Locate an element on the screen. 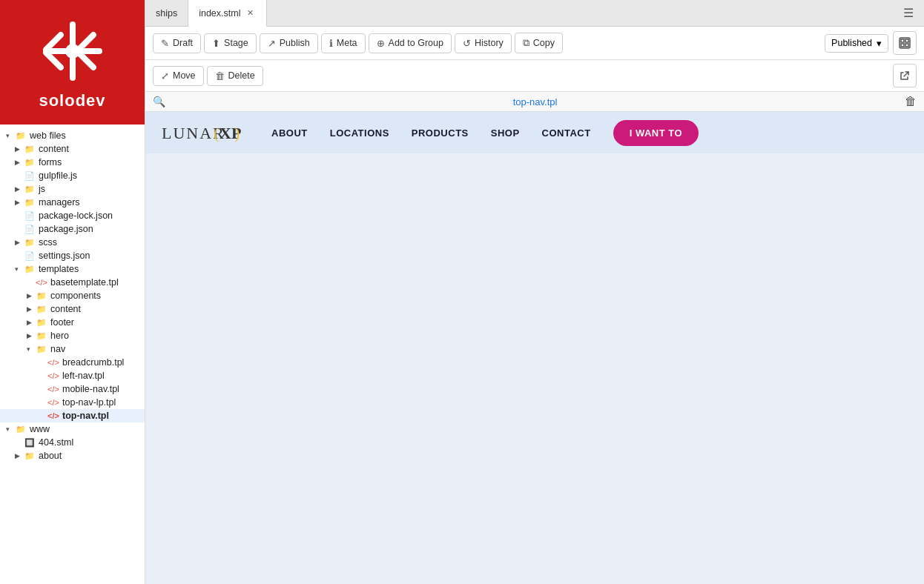 This screenshot has width=924, height=584. nav-link-contact: CONTACT is located at coordinates (567, 133).